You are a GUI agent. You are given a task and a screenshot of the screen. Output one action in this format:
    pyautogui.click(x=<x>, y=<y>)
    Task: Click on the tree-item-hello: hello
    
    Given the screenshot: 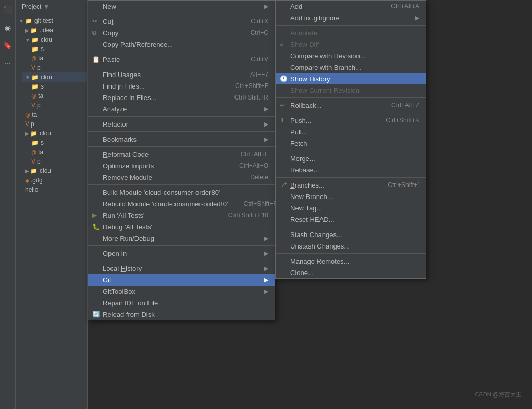 What is the action you would take?
    pyautogui.click(x=54, y=190)
    